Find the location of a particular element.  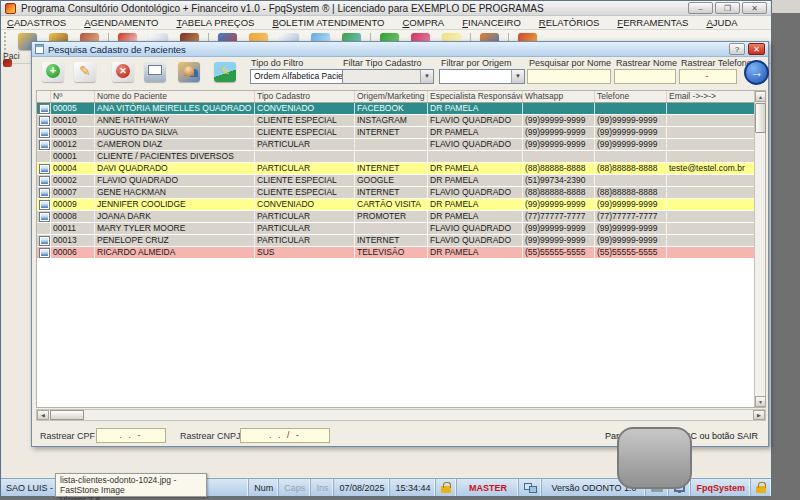

rastrear-cpf-input: . . - is located at coordinates (131, 436).